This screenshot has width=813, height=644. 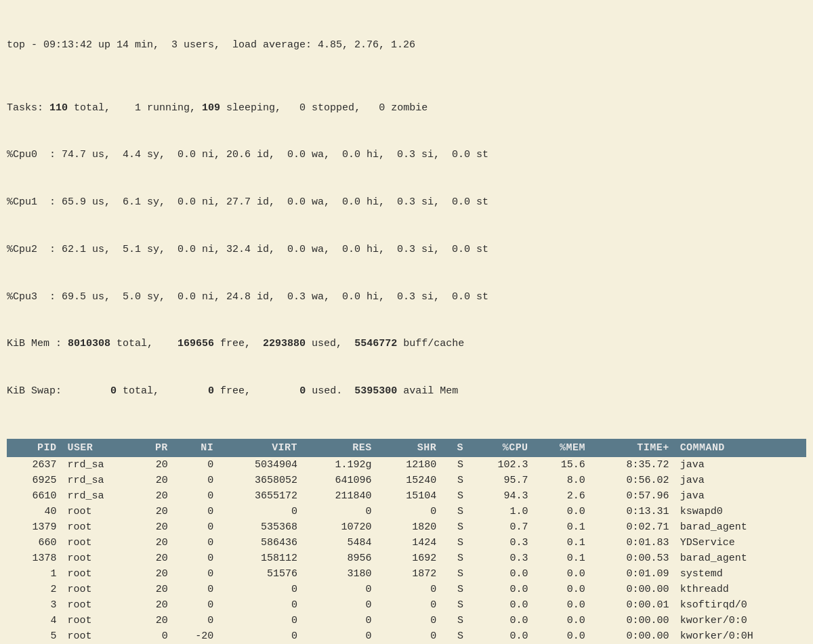 I want to click on cell-shr: 15240, so click(x=410, y=481).